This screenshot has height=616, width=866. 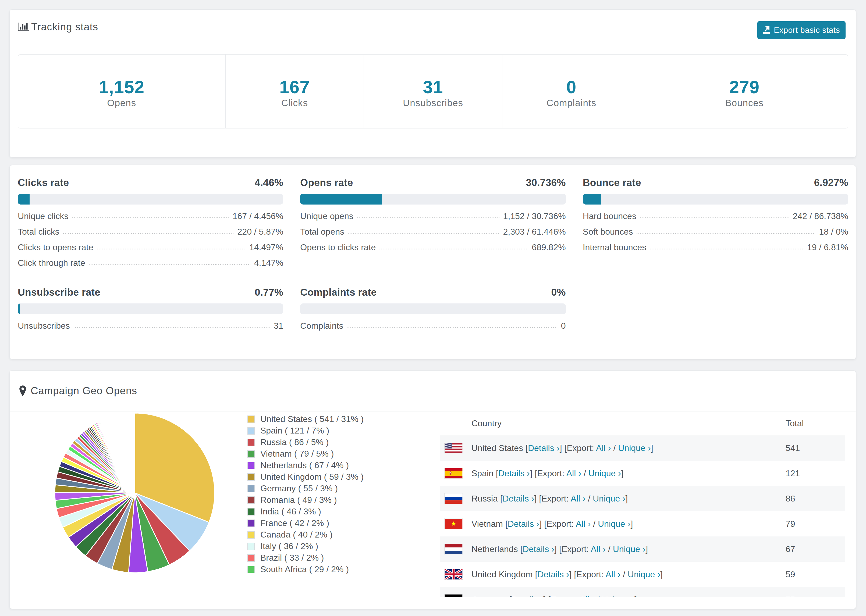 What do you see at coordinates (486, 498) in the screenshot?
I see `country-name: Russia` at bounding box center [486, 498].